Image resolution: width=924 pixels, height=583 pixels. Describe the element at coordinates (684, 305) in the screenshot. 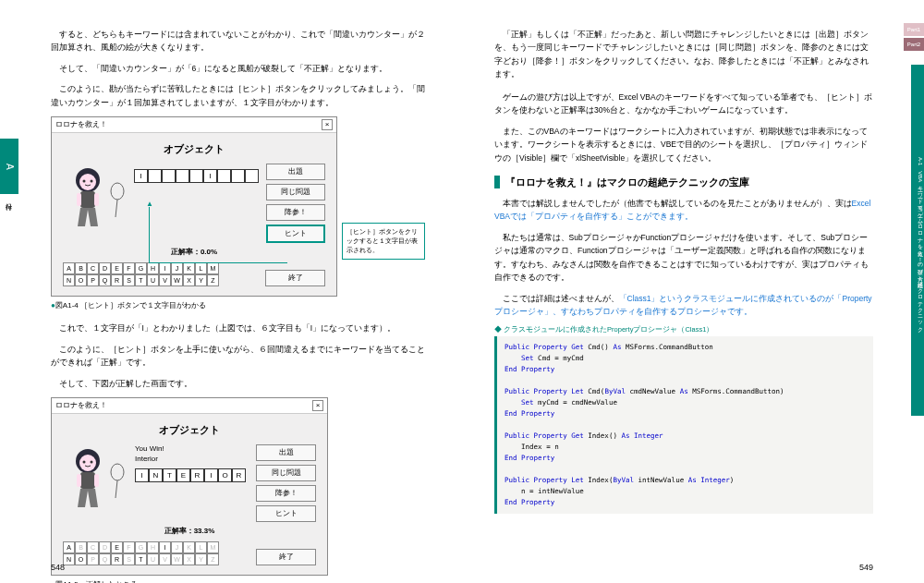

I see `paragraph: ここでは詳細は述べませんが、「Class1」というクラスモジュールに作成されてい…` at that location.